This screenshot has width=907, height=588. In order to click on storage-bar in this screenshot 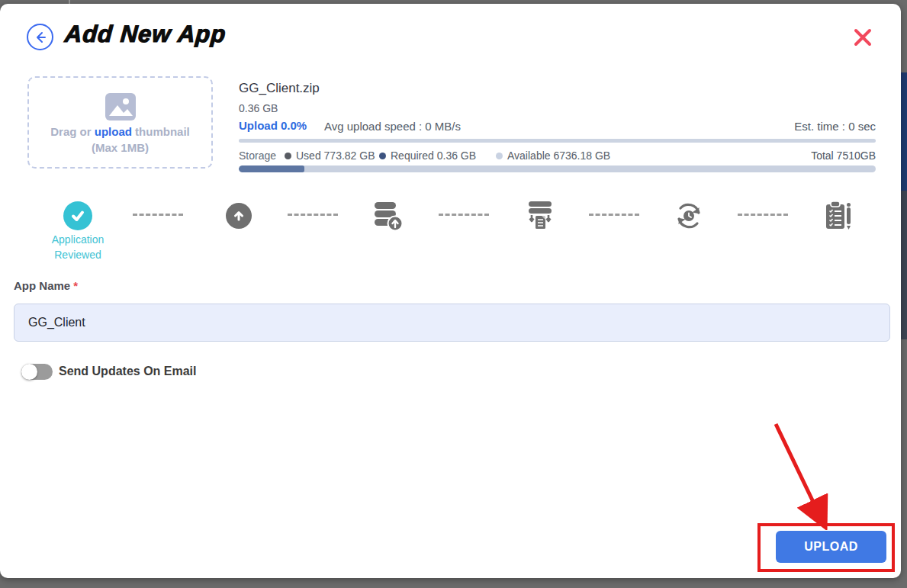, I will do `click(557, 169)`.